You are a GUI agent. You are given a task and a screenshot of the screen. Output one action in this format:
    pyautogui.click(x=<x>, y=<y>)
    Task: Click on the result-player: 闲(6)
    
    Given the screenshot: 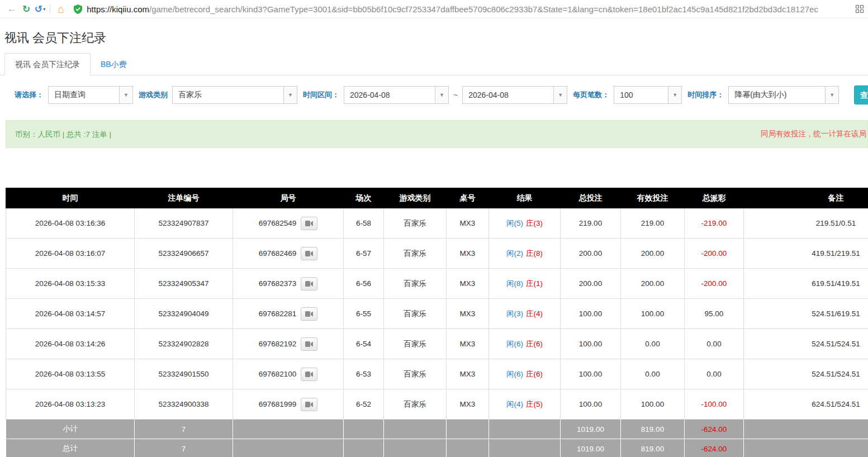 What is the action you would take?
    pyautogui.click(x=515, y=344)
    